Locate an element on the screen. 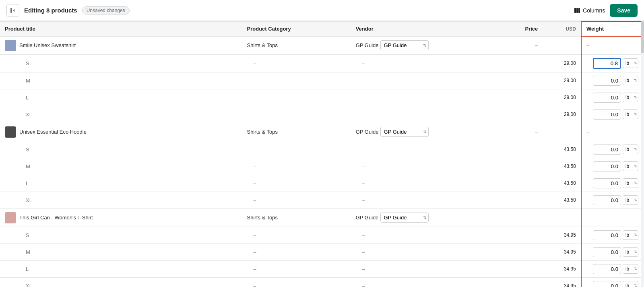  scrollbar-thumb is located at coordinates (642, 37).